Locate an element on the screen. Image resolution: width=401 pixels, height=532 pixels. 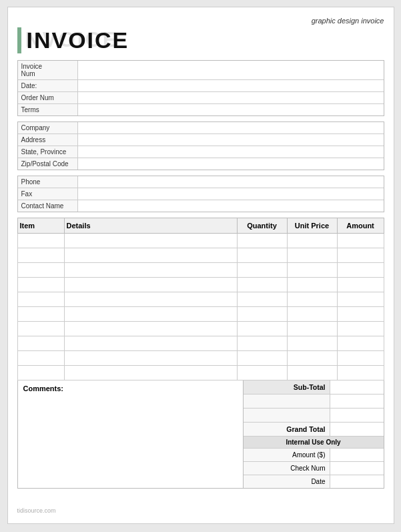
cell-r6-c3 is located at coordinates (312, 329).